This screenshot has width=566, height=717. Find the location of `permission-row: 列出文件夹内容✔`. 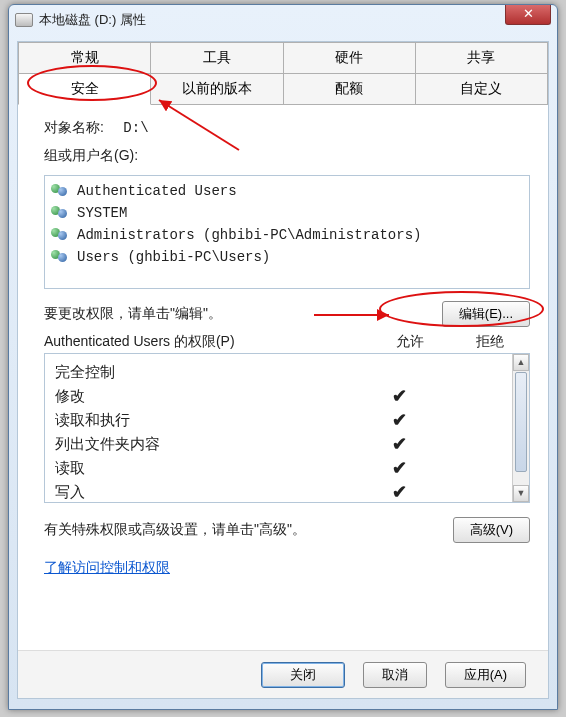

permission-row: 列出文件夹内容✔ is located at coordinates (287, 444).